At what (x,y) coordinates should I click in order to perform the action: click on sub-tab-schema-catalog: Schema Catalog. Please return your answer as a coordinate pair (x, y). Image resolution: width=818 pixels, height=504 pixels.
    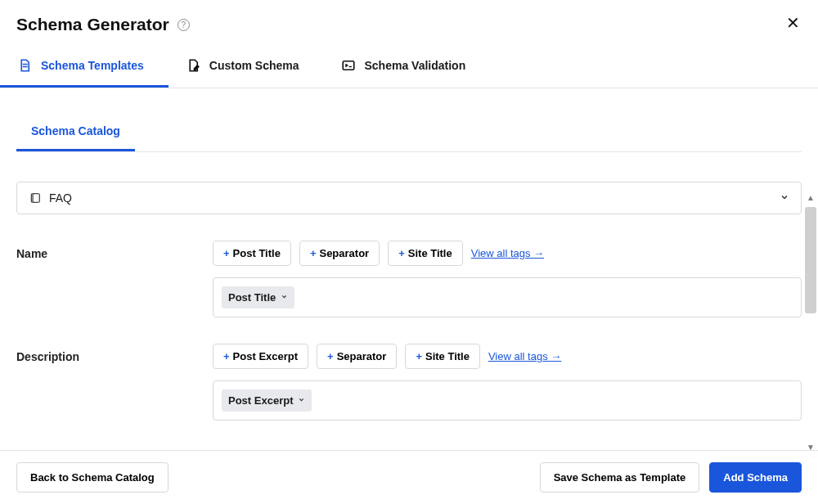
    Looking at the image, I should click on (75, 133).